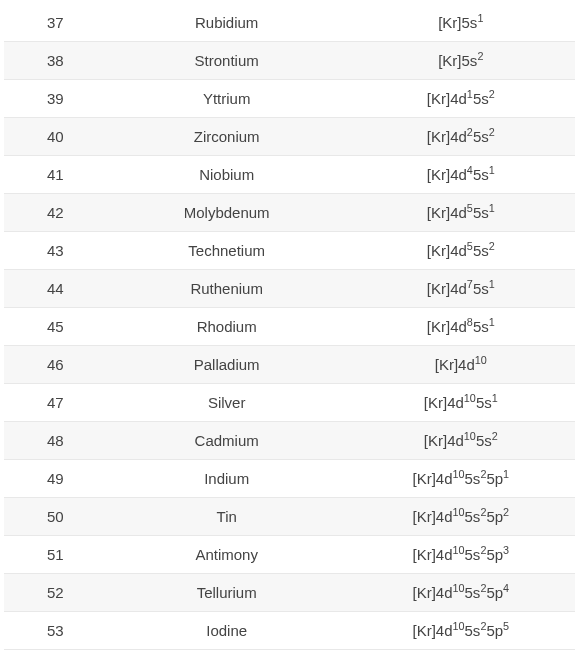 The width and height of the screenshot is (579, 665). I want to click on table-row: 42 Molybdenum [Kr]4d55s1, so click(290, 213).